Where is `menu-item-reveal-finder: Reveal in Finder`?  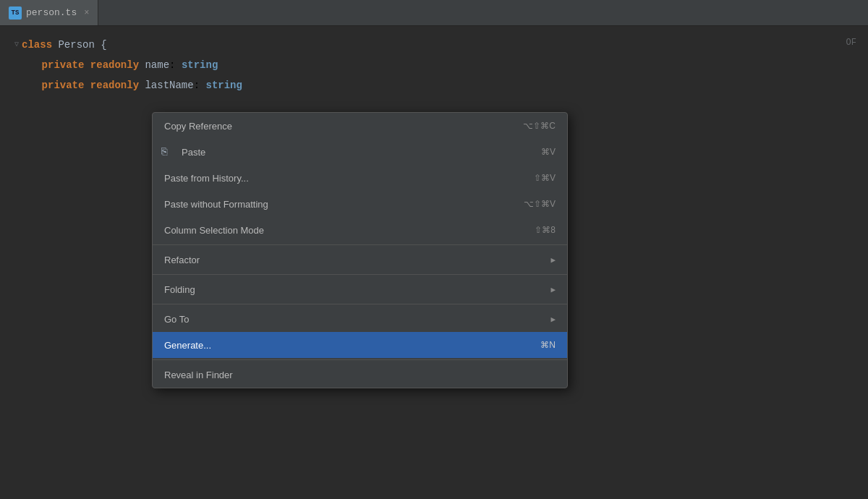
menu-item-reveal-finder: Reveal in Finder is located at coordinates (360, 375).